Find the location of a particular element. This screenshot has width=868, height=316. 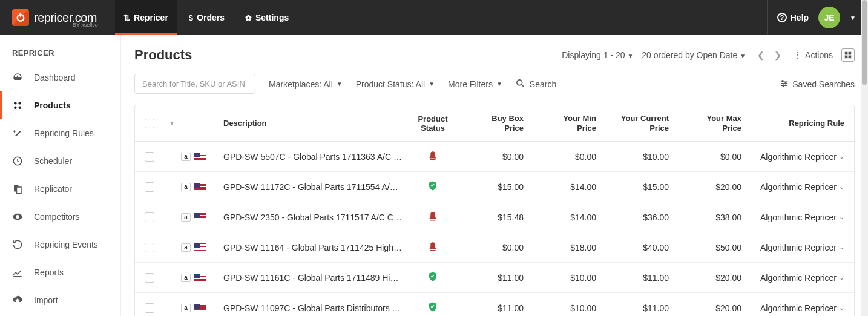

table-row: aGPD-SW 11172C - Global Parts 1711554 A/… is located at coordinates (495, 187).